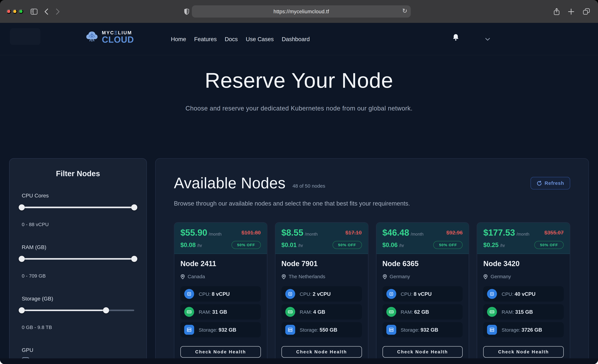  What do you see at coordinates (78, 327) in the screenshot?
I see `filter-range-text: 0 GB - 9.8 TB` at bounding box center [78, 327].